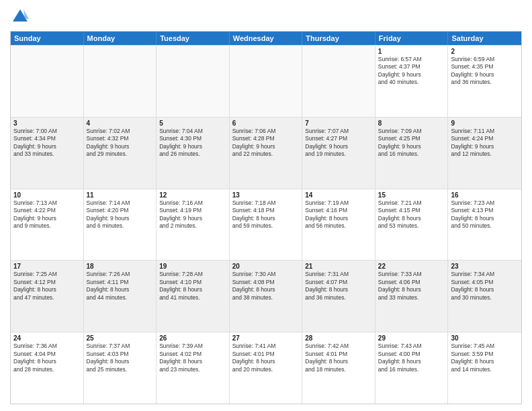  I want to click on day-number: 6, so click(266, 124).